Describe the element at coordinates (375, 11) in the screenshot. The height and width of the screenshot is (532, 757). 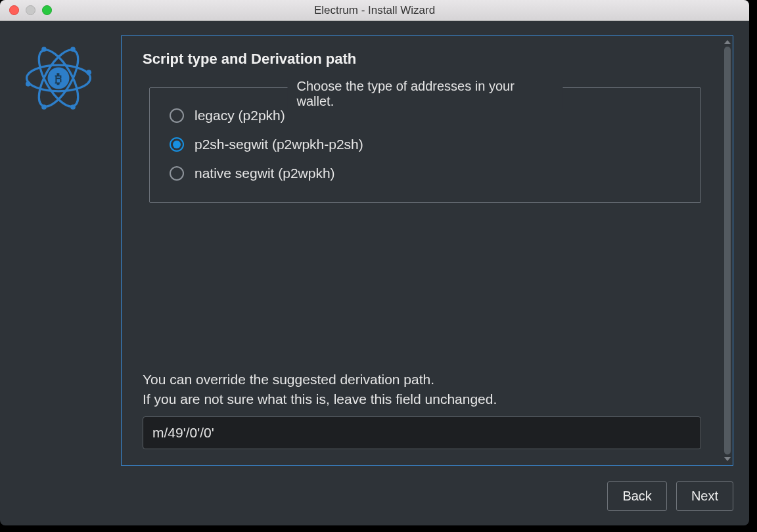
I see `window-title: Electrum - Install Wizard` at that location.